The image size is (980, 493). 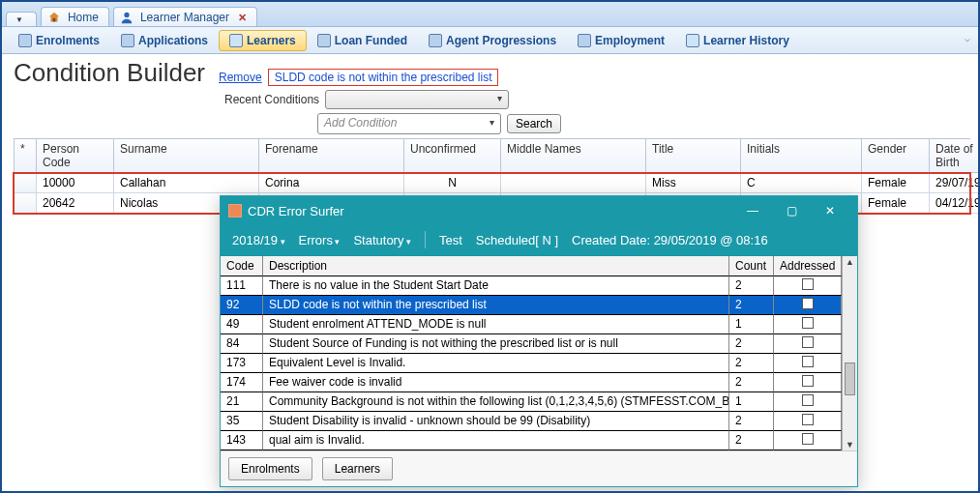 What do you see at coordinates (75, 203) in the screenshot?
I see `cell-person-code: 20642` at bounding box center [75, 203].